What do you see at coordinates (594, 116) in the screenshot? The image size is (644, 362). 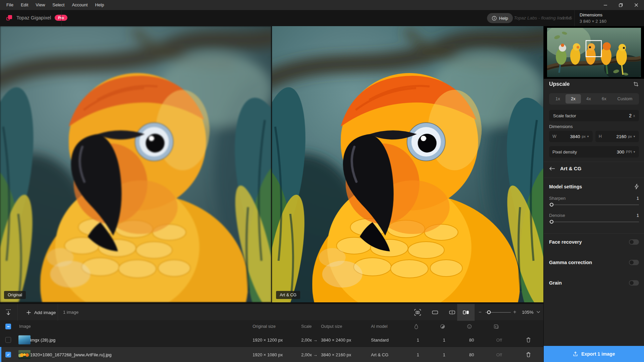 I see `scale-factor-row: Scale factor 2 x` at bounding box center [594, 116].